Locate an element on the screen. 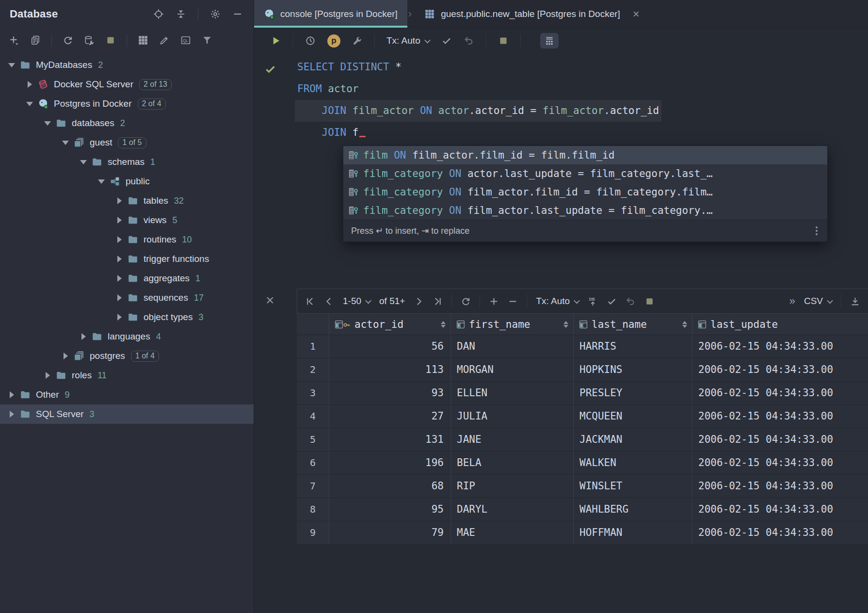 The height and width of the screenshot is (613, 868). cell-last-name: PRESLEY is located at coordinates (633, 393).